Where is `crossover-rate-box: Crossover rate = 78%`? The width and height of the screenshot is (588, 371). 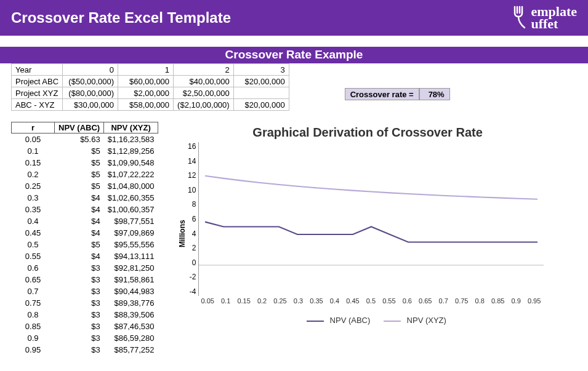
crossover-rate-box: Crossover rate = 78% is located at coordinates (398, 94).